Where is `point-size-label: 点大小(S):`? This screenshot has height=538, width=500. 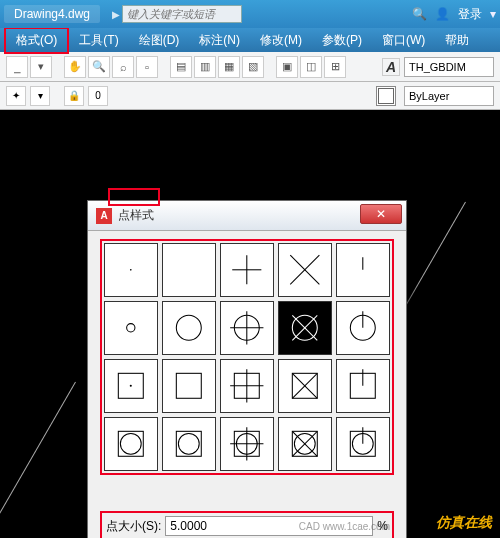 point-size-label: 点大小(S): is located at coordinates (134, 526).